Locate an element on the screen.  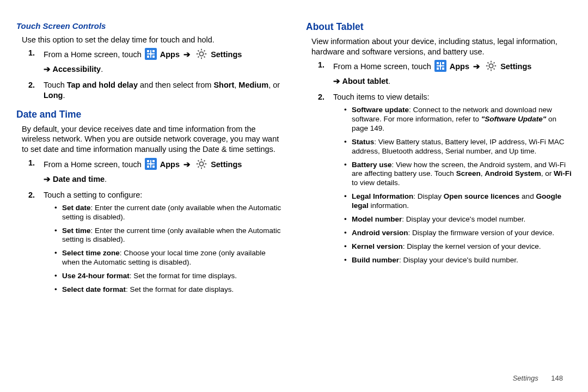
list-item: Use 24-hour format: Set the format for t… is located at coordinates (168, 277).